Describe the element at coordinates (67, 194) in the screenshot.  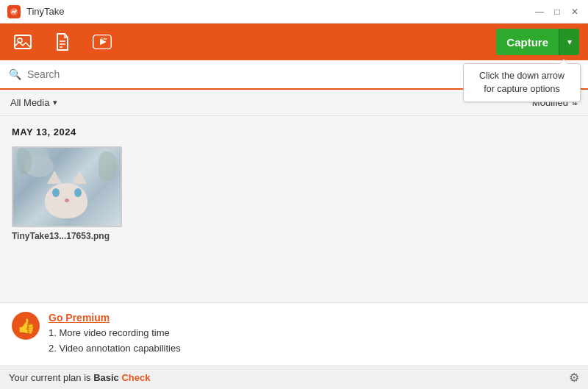
I see `list-item: TinyTake13...17653.png` at that location.